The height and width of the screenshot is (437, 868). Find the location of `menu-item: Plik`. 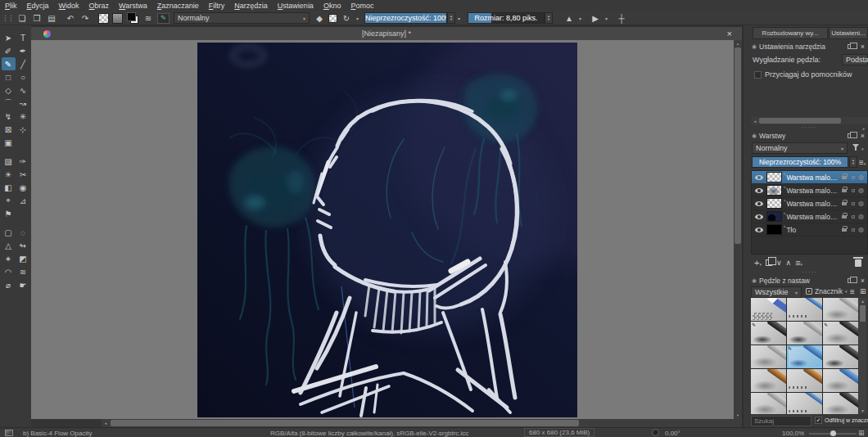

menu-item: Plik is located at coordinates (11, 6).